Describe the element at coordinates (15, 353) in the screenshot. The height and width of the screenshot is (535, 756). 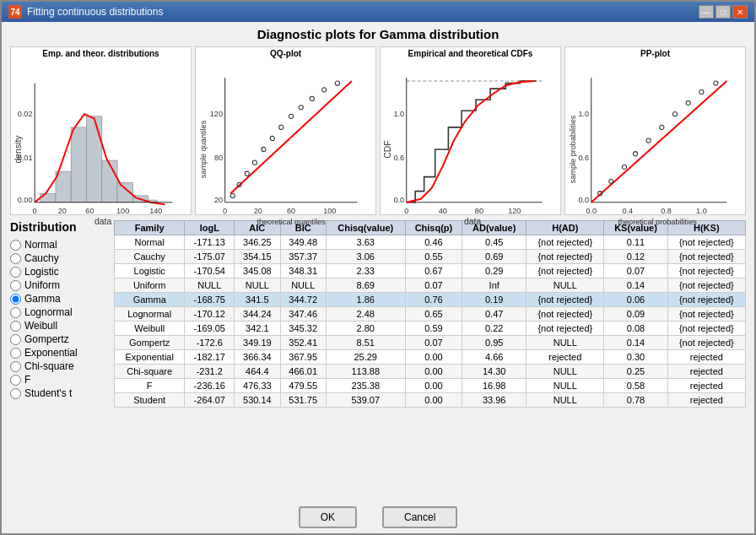
I see `radio-exponential-input` at that location.